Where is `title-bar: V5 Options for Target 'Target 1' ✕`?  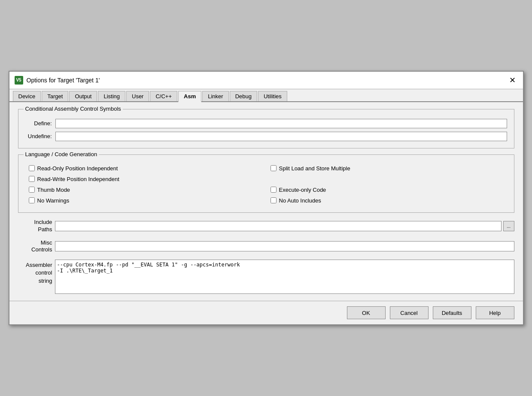 title-bar: V5 Options for Target 'Target 1' ✕ is located at coordinates (266, 81).